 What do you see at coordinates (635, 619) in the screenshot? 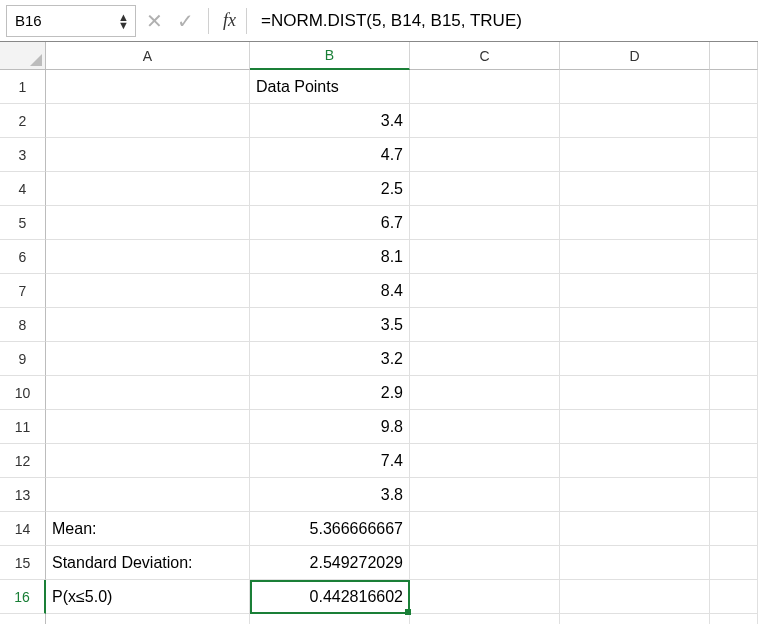
I see `cell-D17` at bounding box center [635, 619].